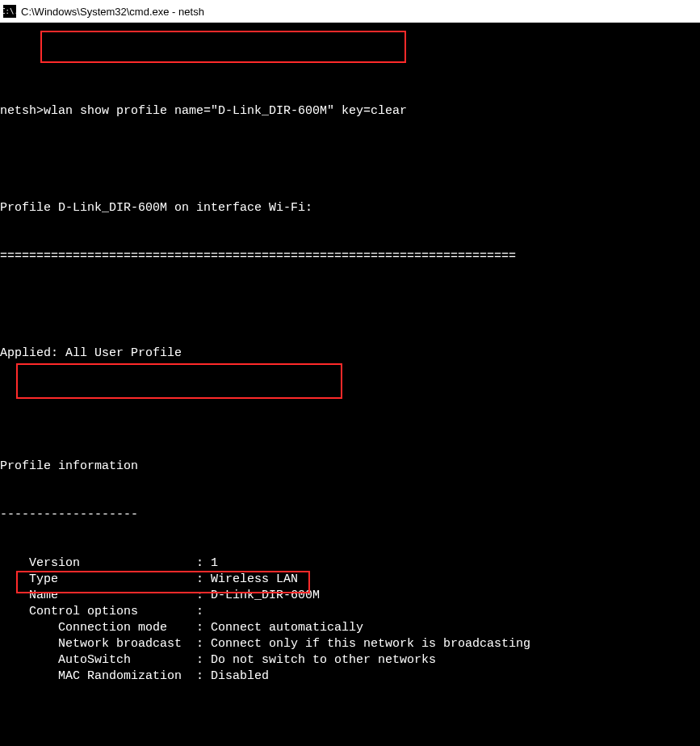 The width and height of the screenshot is (700, 746). I want to click on row-key: Control options :, so click(102, 612).